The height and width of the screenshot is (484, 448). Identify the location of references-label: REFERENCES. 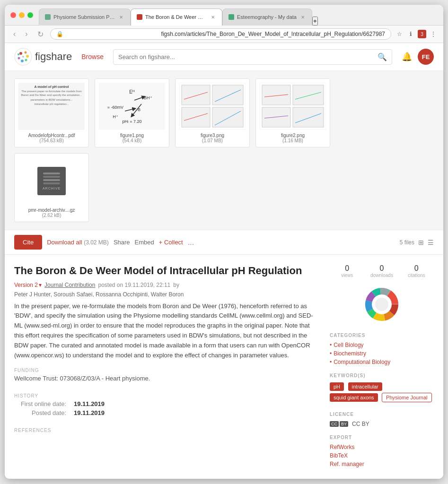
(167, 430).